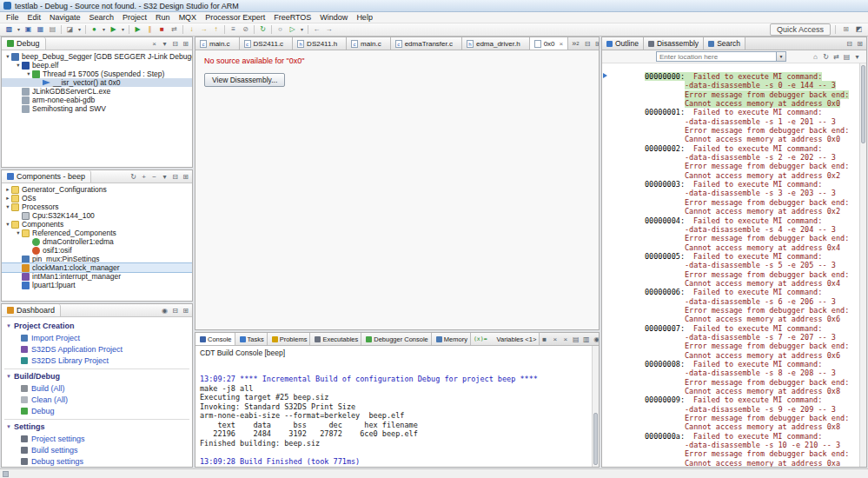  Describe the element at coordinates (135, 17) in the screenshot. I see `menu-item: Project` at that location.